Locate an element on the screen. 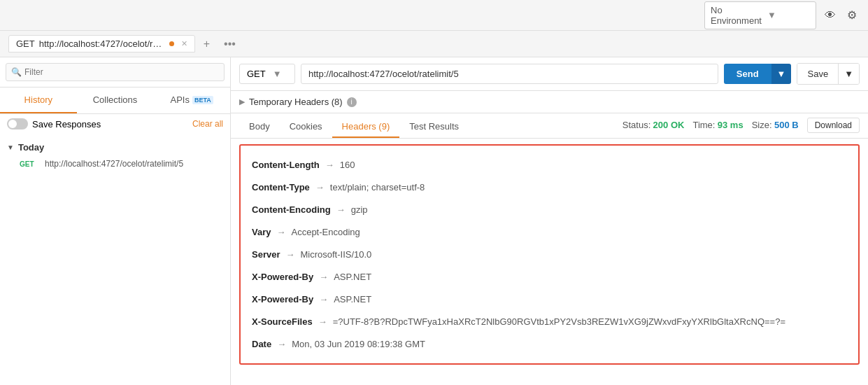 This screenshot has width=868, height=385. method-chevron-icon: ▼ is located at coordinates (277, 74).